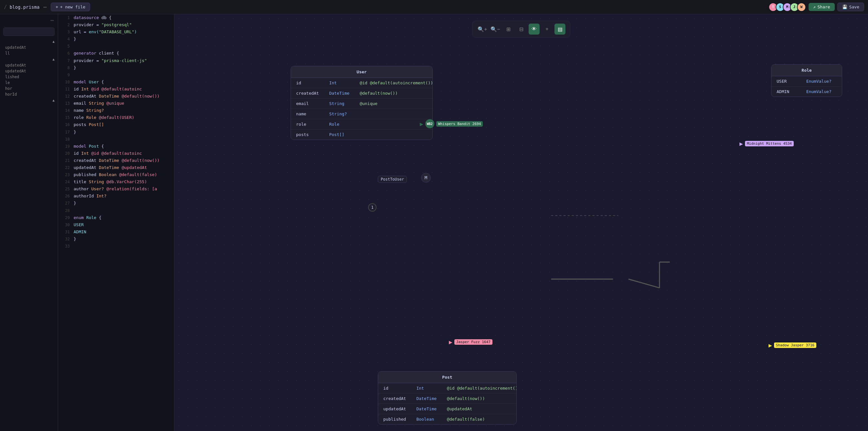  What do you see at coordinates (508, 29) in the screenshot?
I see `fit-button: ⊞` at bounding box center [508, 29].